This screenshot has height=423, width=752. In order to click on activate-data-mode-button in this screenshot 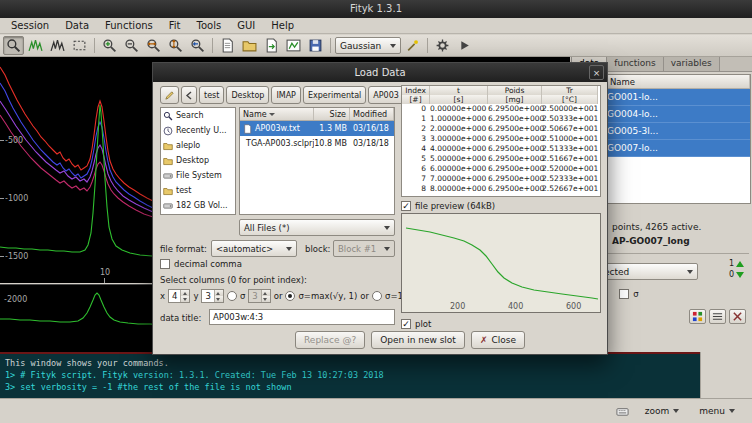, I will do `click(80, 46)`.